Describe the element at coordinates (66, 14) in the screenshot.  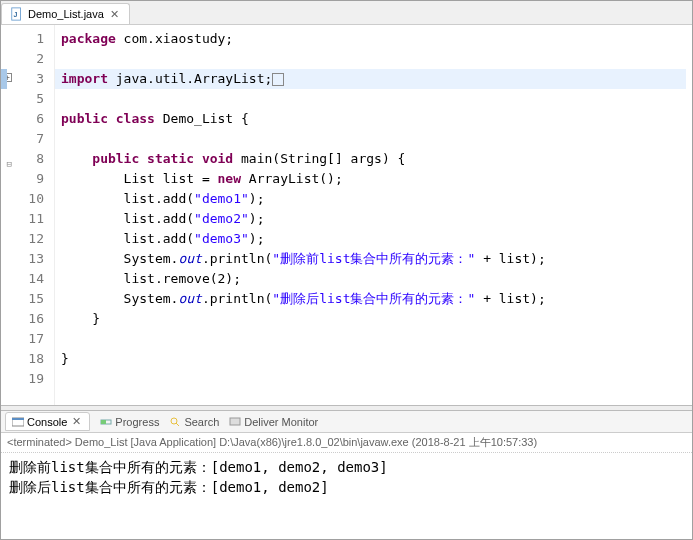
I see `file-tab: J Demo_List.java ✕` at that location.